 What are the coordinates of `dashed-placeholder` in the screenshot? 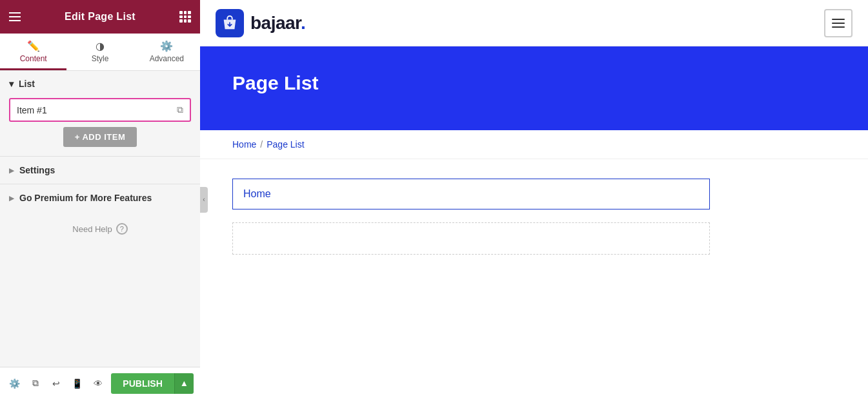 It's located at (471, 238).